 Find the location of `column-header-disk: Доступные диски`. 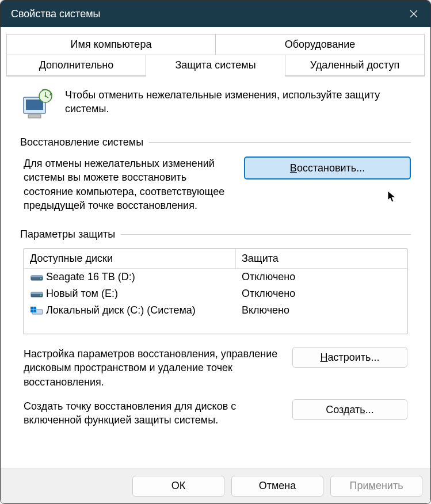

column-header-disk: Доступные диски is located at coordinates (130, 259).